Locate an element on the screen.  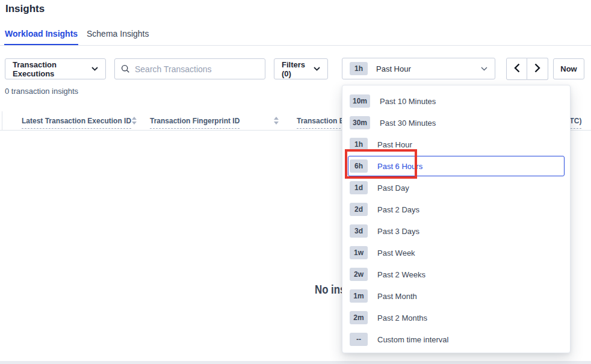
search-input is located at coordinates (197, 69).